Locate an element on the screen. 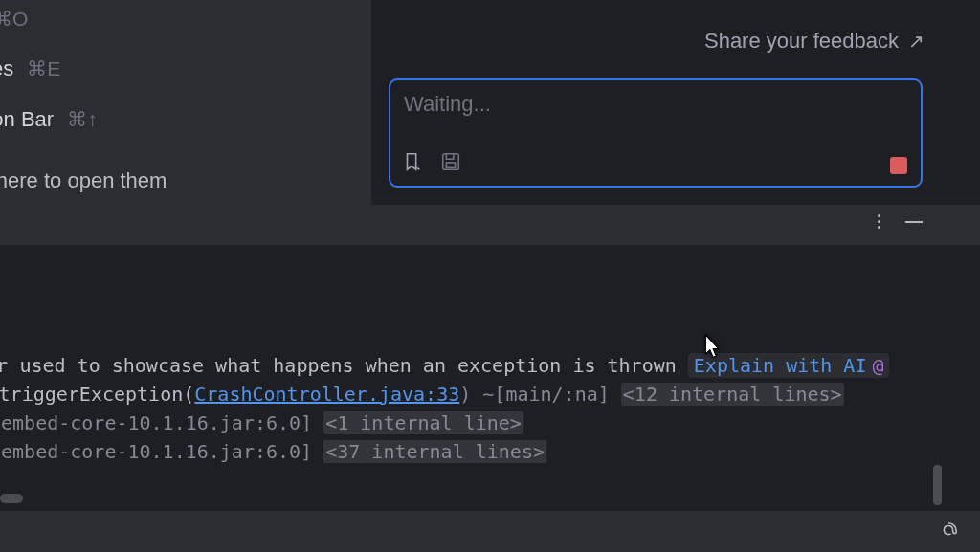 The height and width of the screenshot is (552, 980). feedback-label: Share your feedback is located at coordinates (802, 41).